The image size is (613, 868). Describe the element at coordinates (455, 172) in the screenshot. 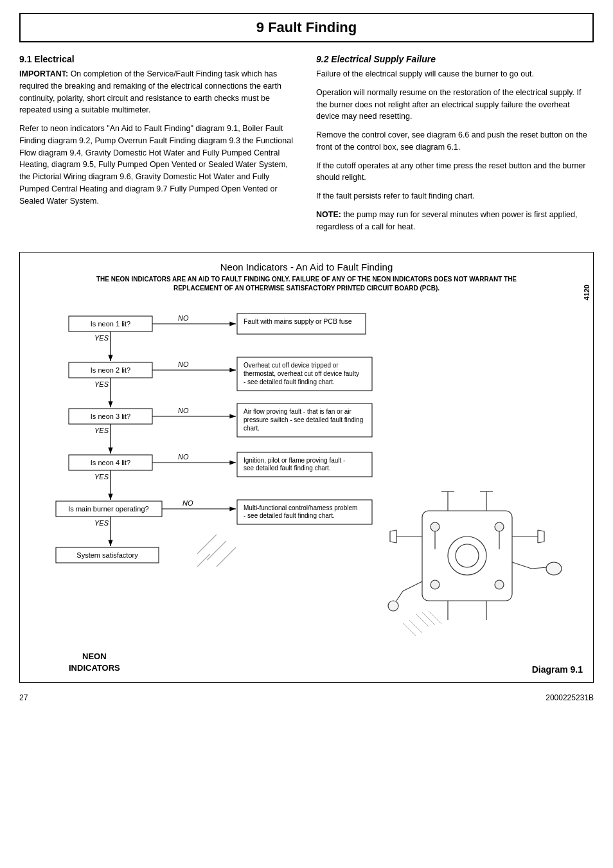

I see `section-92-para4: If the cutoff operates at any other time…` at that location.